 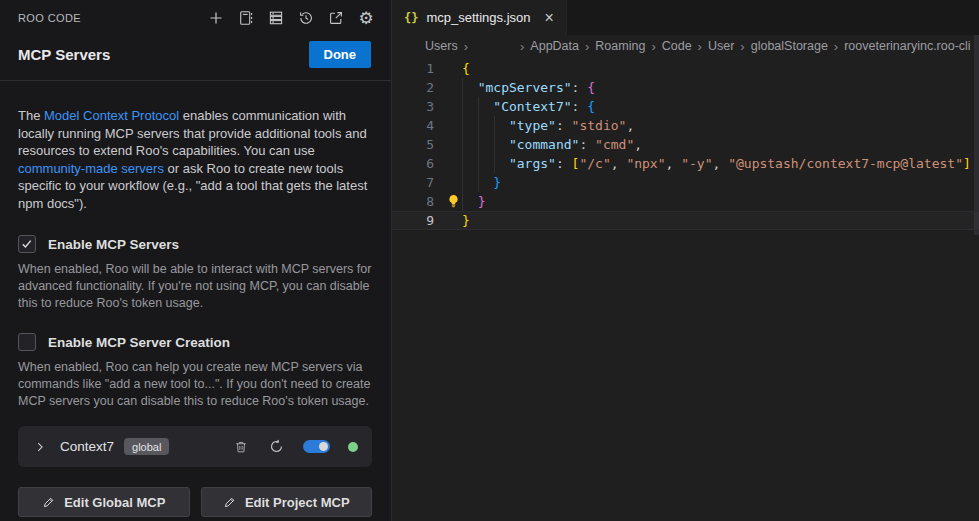 What do you see at coordinates (276, 18) in the screenshot?
I see `mcp-servers-icon` at bounding box center [276, 18].